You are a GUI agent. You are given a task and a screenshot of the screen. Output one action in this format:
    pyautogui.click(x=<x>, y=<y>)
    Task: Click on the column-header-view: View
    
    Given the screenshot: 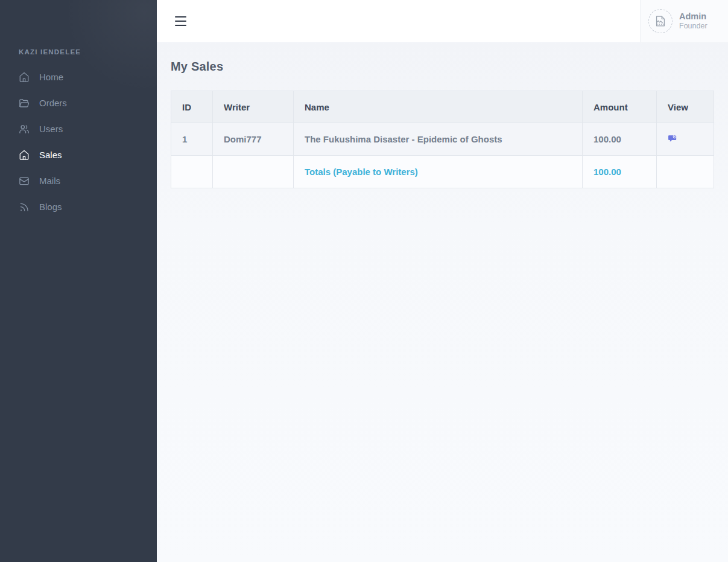 What is the action you would take?
    pyautogui.click(x=685, y=107)
    